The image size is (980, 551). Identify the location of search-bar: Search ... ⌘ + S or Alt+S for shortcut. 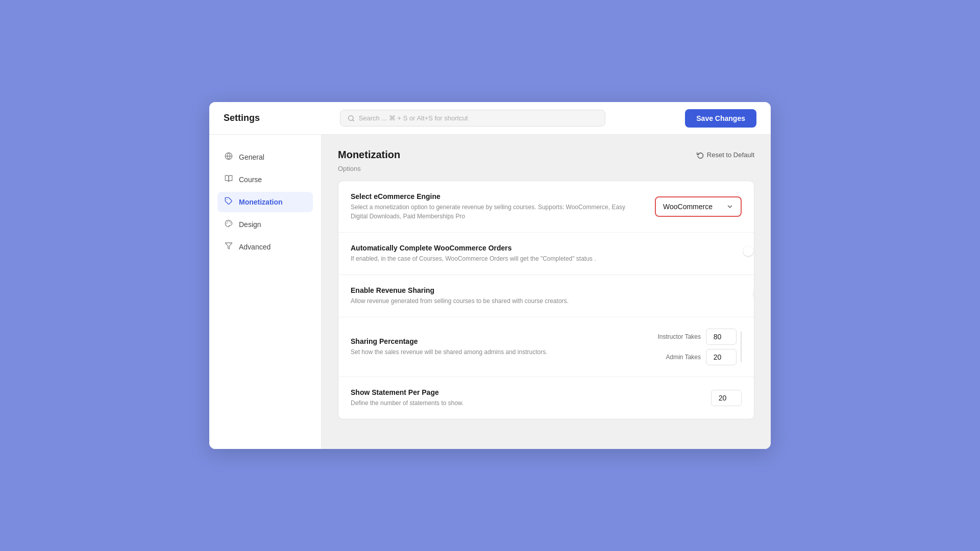
(473, 118).